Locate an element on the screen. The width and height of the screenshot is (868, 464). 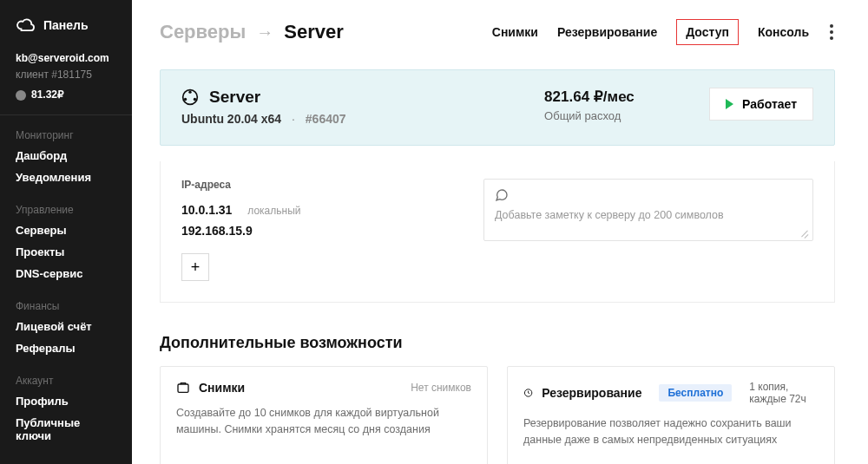
note-column: Добавьте заметку к серверу до 200 символ… is located at coordinates (648, 230).